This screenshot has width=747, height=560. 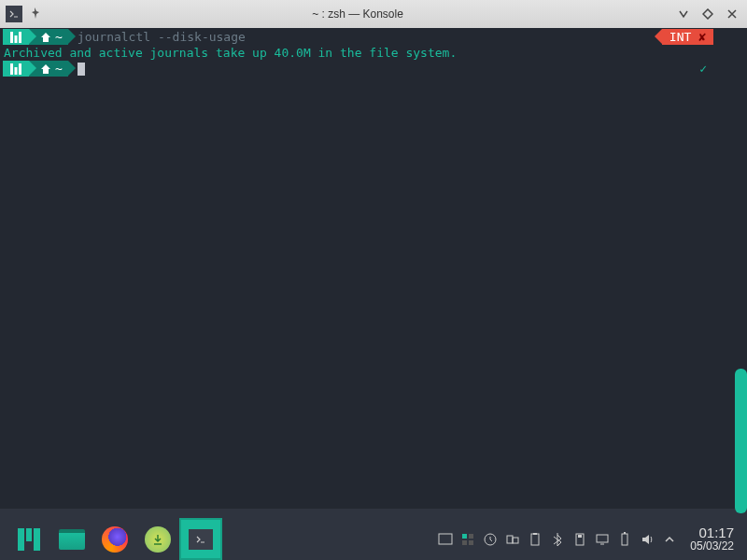 What do you see at coordinates (14, 14) in the screenshot?
I see `konsole-app-icon` at bounding box center [14, 14].